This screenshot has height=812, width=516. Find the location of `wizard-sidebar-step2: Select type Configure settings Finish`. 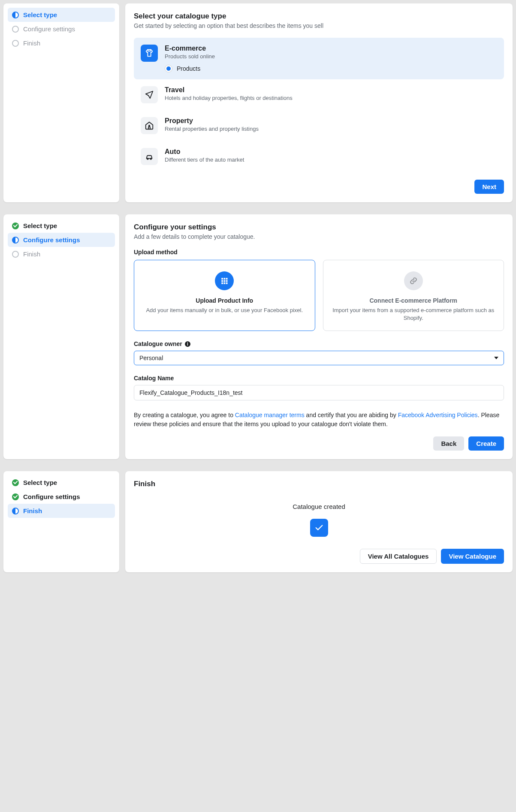

wizard-sidebar-step2: Select type Configure settings Finish is located at coordinates (61, 337).